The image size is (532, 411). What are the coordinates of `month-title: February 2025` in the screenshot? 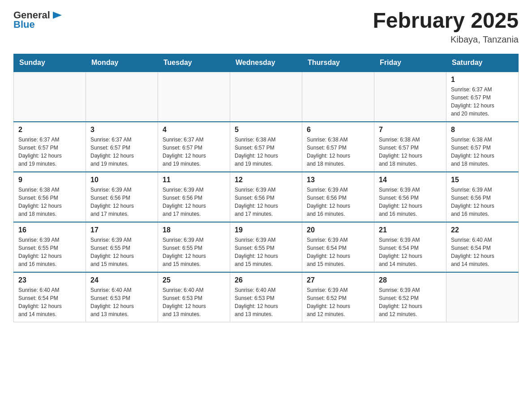 It's located at (446, 21).